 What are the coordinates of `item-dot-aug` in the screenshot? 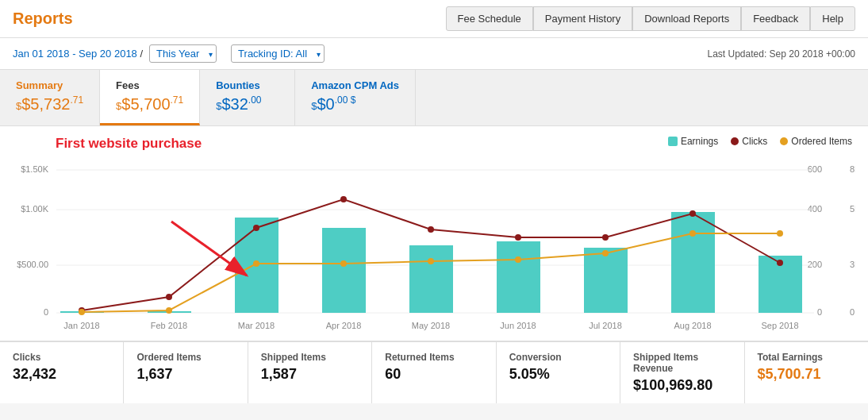 It's located at (693, 233).